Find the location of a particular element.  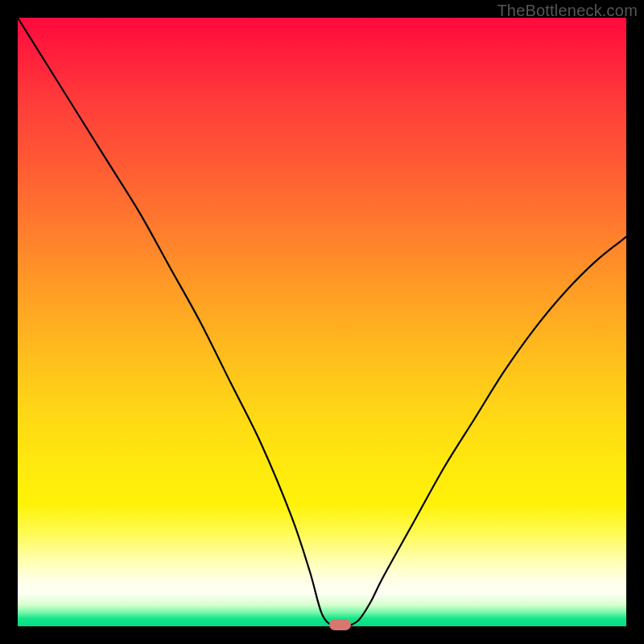

minimum-marker is located at coordinates (340, 625).